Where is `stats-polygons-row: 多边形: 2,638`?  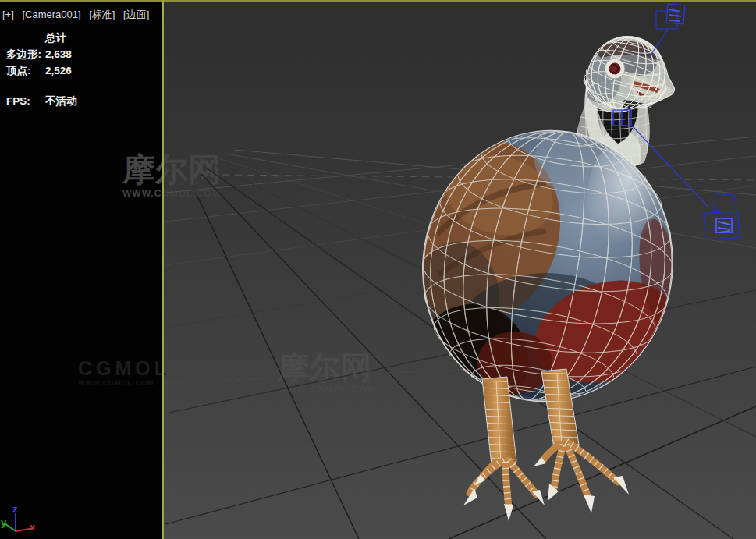
stats-polygons-row: 多边形: 2,638 is located at coordinates (42, 55).